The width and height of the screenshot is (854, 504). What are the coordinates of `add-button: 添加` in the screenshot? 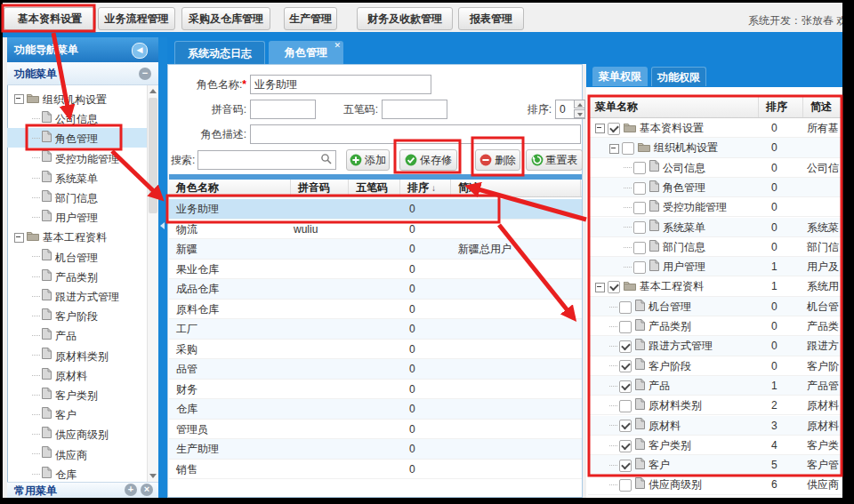 It's located at (368, 160).